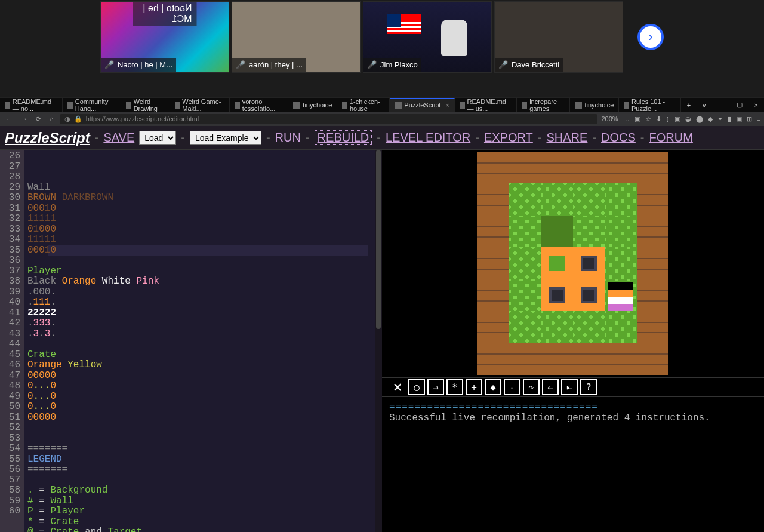 Image resolution: width=764 pixels, height=532 pixels. Describe the element at coordinates (428, 137) in the screenshot. I see `level-editor-button: LEVEL EDITOR` at that location.